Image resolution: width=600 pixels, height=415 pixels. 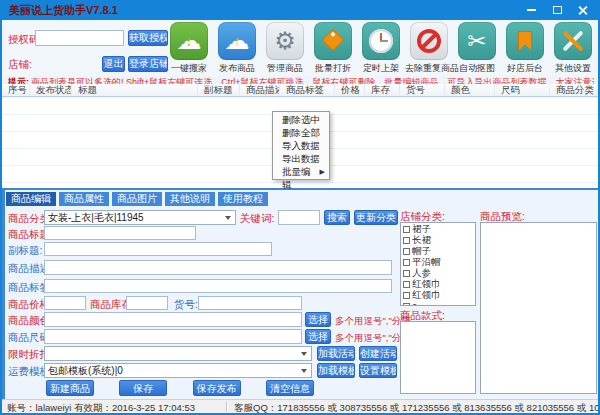 What do you see at coordinates (422, 90) in the screenshot?
I see `table-column-header: 货号` at bounding box center [422, 90].